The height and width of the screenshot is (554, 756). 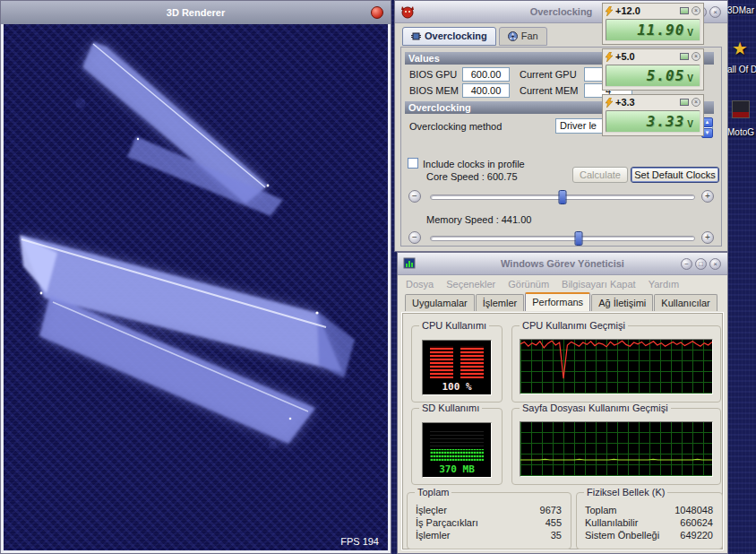 I want to click on stat-row: İşleçler 9673, so click(x=489, y=510).